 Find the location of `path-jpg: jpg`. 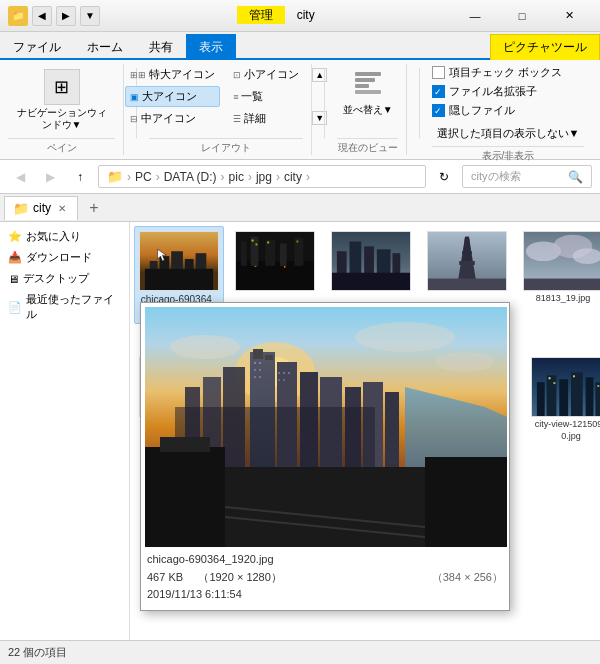

path-jpg: jpg is located at coordinates (264, 177).